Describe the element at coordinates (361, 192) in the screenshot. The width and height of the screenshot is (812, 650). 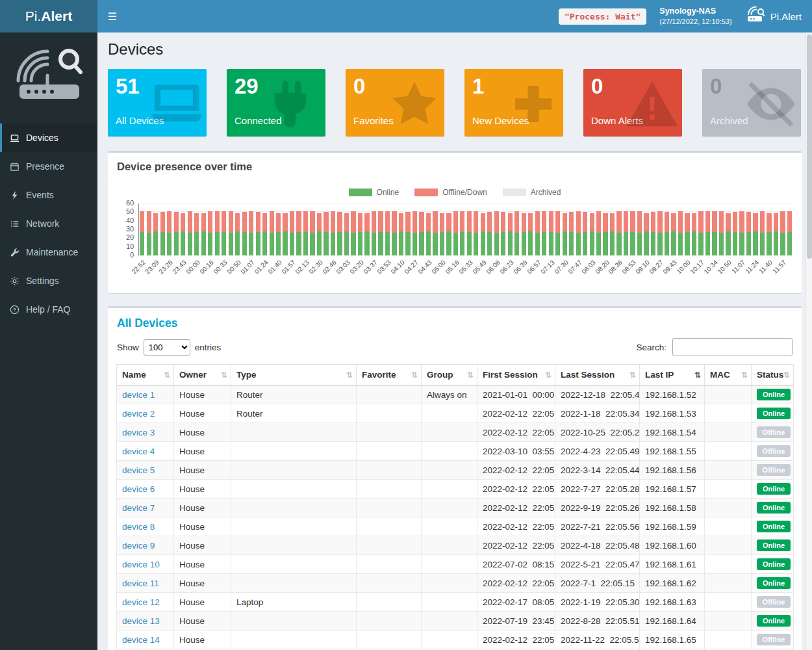
I see `legend-swatch` at that location.